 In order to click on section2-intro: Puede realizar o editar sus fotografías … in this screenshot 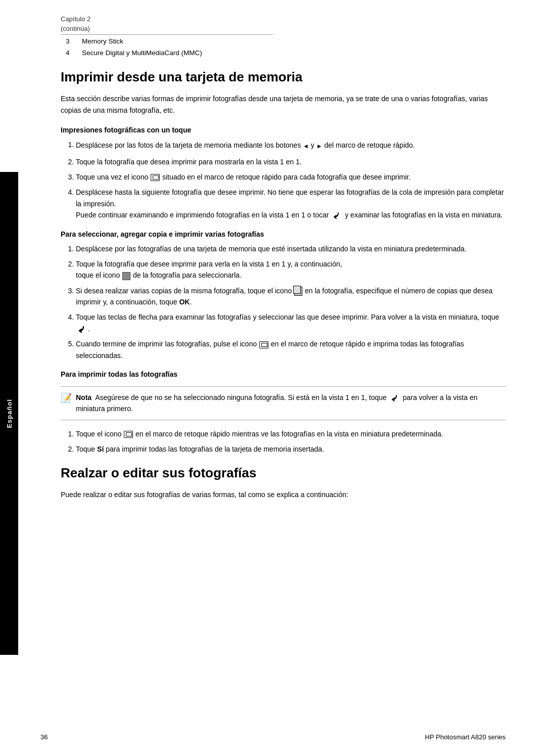, I will do `click(283, 495)`.